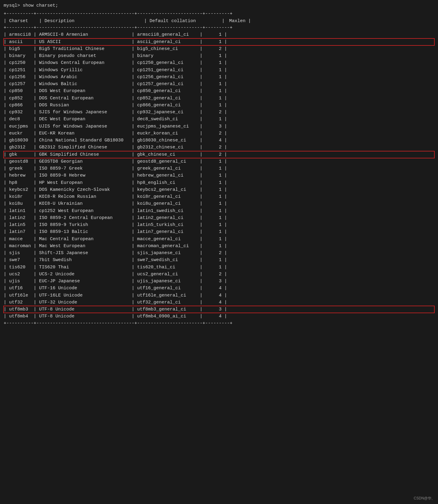 The height and width of the screenshot is (504, 438). What do you see at coordinates (219, 56) in the screenshot?
I see `table-row: | binary | Binary pseudo charset | binar…` at bounding box center [219, 56].